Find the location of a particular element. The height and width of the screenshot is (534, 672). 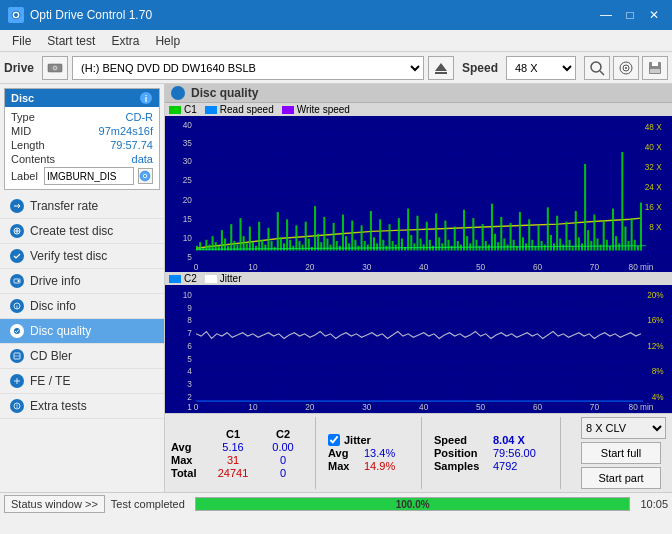

nav-disc-info: i Disc info is located at coordinates (82, 306).